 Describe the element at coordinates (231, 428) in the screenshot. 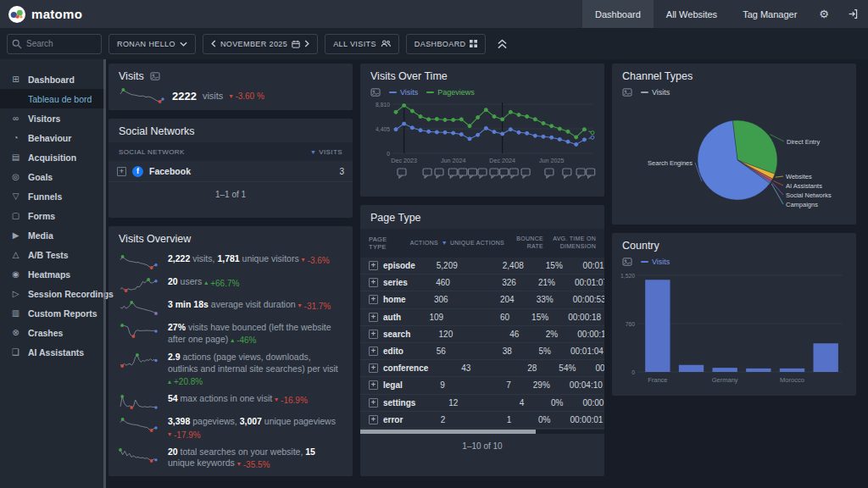

I see `overview-row-6: 3,398 pageviews, 3,007 unique pageviews …` at that location.